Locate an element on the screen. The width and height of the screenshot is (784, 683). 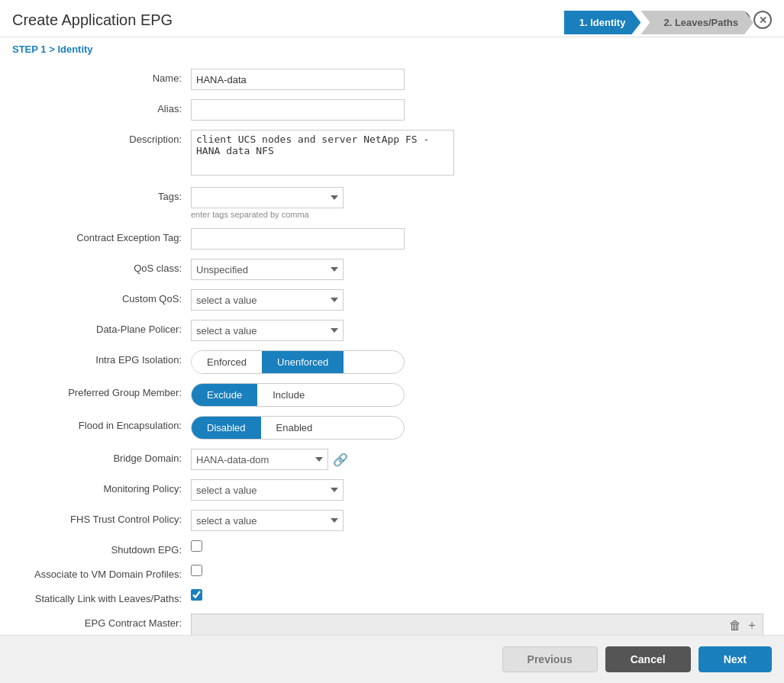
intra-epg-label: Intra EPG Isolation: is located at coordinates (103, 358).